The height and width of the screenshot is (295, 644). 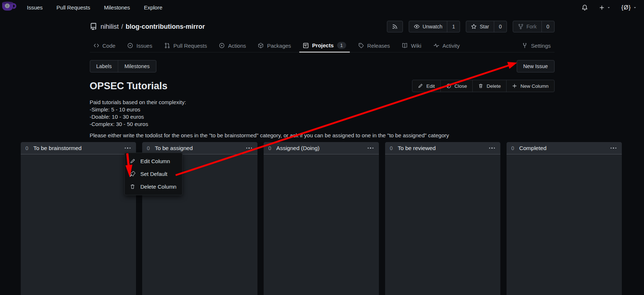 I want to click on fork-button-group: Fork 0, so click(x=534, y=27).